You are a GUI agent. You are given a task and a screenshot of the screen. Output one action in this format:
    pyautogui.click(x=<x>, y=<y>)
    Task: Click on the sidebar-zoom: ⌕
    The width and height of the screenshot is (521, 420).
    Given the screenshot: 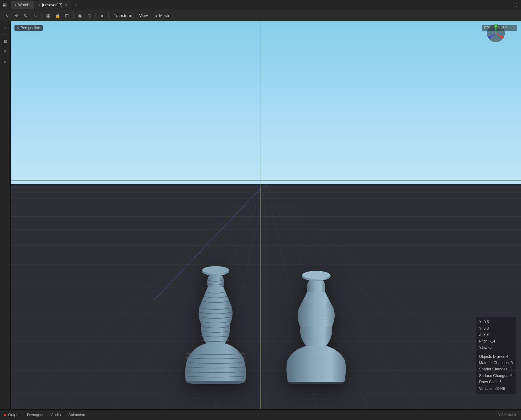 What is the action you would take?
    pyautogui.click(x=5, y=61)
    